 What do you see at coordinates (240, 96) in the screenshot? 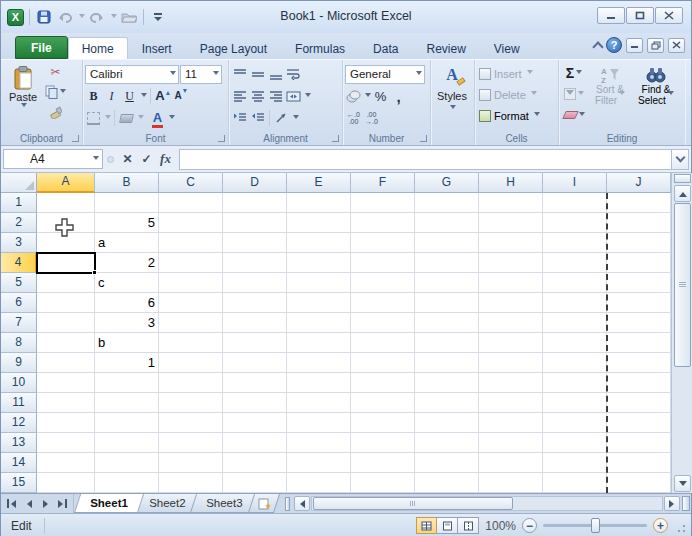
I see `align-left-button` at bounding box center [240, 96].